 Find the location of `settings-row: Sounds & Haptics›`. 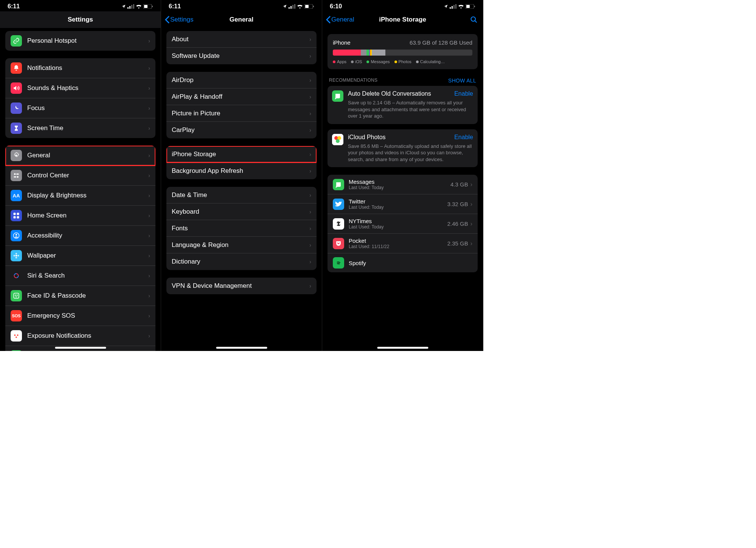

settings-row: Sounds & Haptics› is located at coordinates (80, 88).